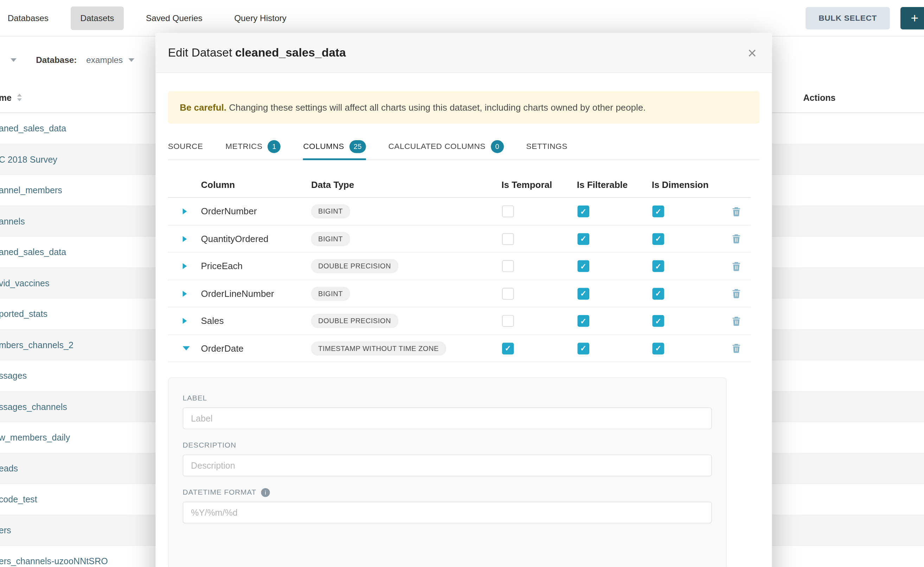  What do you see at coordinates (29, 159) in the screenshot?
I see `dataset-name-link: C 2018 Survey` at bounding box center [29, 159].